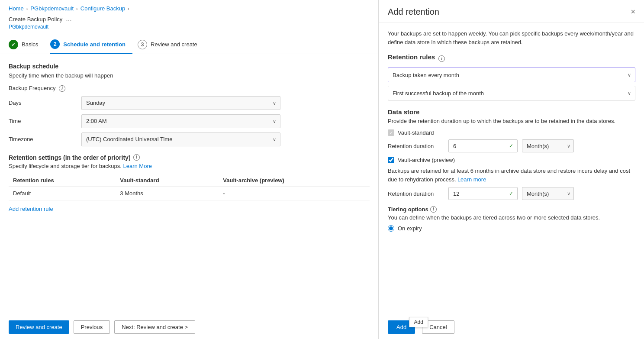 This screenshot has height=339, width=644. I want to click on panel-footer: Add Add Cancel, so click(512, 327).